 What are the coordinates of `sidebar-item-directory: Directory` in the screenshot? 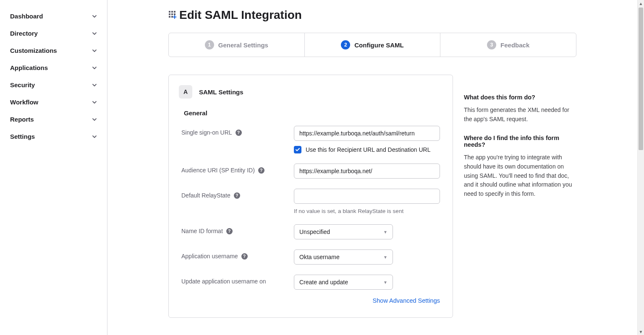 It's located at (54, 34).